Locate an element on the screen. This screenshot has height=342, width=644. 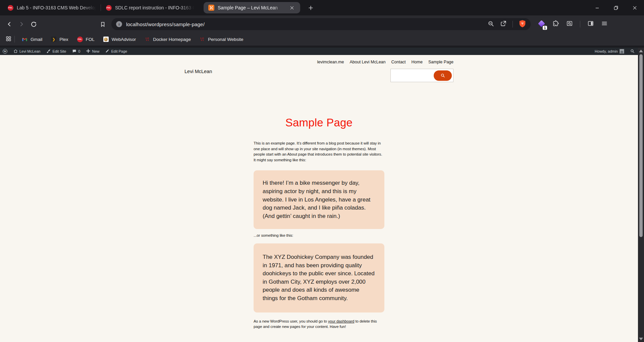
wp-logo-menu: W is located at coordinates (5, 51).